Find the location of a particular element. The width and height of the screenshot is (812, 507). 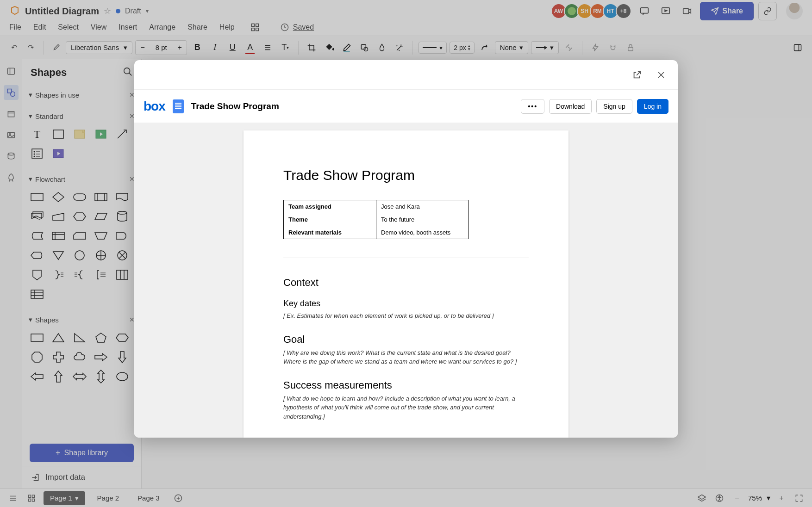

table-cell-label: Relevant materials is located at coordinates (330, 233).